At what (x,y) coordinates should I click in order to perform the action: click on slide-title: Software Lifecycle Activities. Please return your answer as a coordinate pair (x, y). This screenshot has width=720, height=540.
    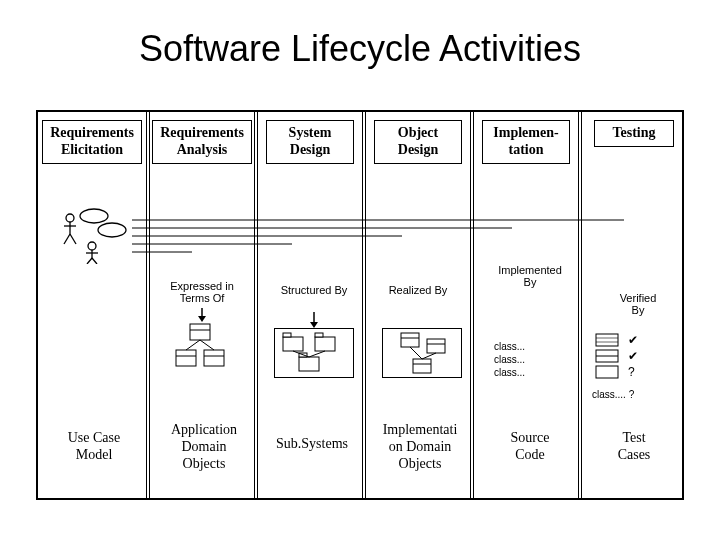
    Looking at the image, I should click on (360, 40).